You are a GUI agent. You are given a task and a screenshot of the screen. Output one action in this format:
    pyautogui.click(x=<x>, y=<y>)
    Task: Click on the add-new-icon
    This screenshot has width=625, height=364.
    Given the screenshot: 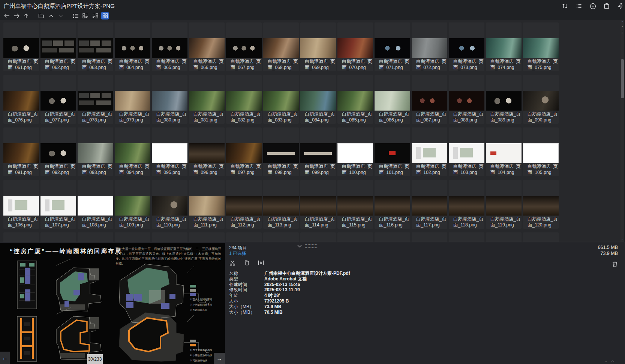 What is the action you would take?
    pyautogui.click(x=593, y=6)
    